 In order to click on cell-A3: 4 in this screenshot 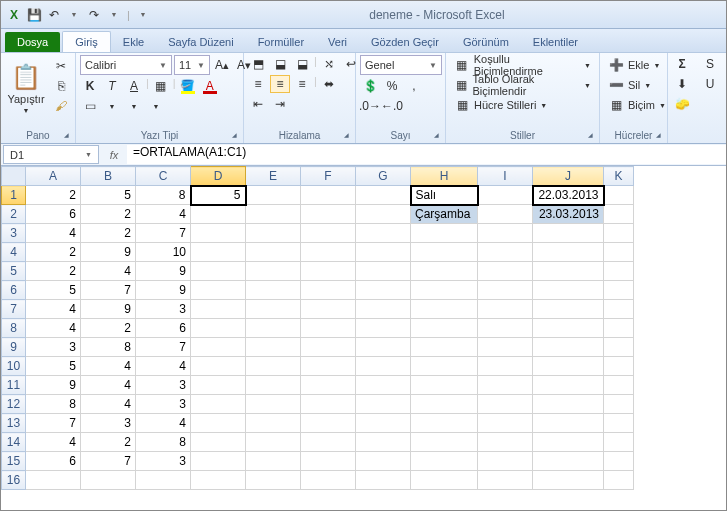, I will do `click(54, 234)`.